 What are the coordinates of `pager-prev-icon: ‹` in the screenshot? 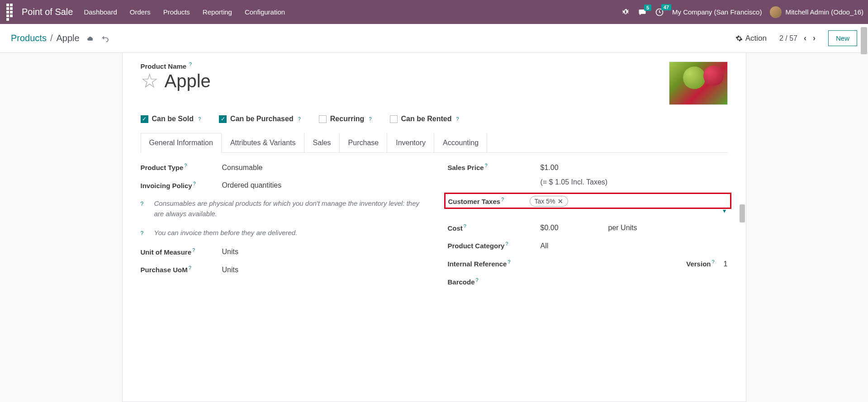 It's located at (805, 38).